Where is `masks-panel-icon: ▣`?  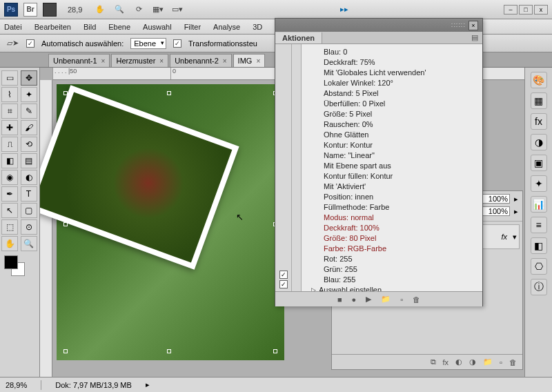 masks-panel-icon: ▣ is located at coordinates (539, 163).